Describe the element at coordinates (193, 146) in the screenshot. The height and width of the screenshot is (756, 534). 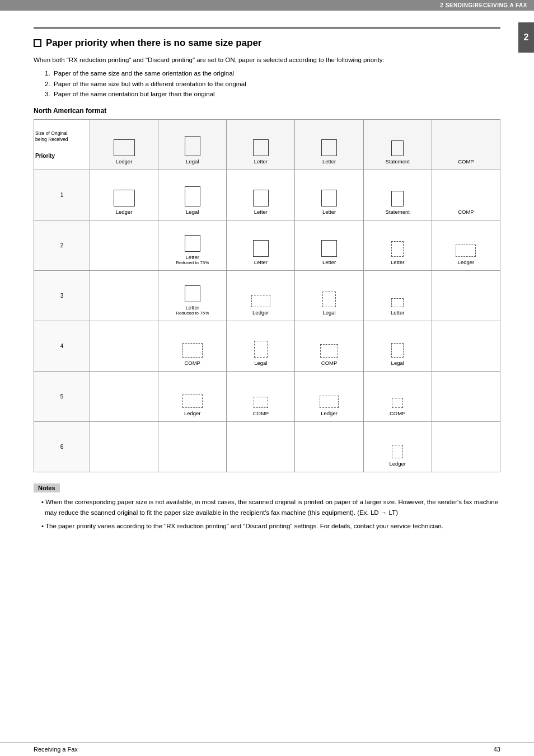
I see `header-legal-icon` at that location.